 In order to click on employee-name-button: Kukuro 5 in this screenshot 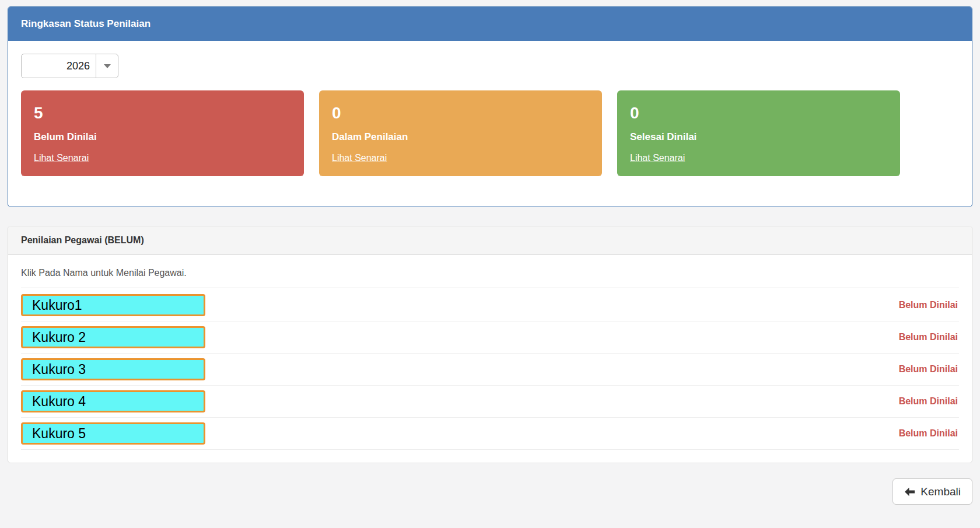, I will do `click(113, 433)`.